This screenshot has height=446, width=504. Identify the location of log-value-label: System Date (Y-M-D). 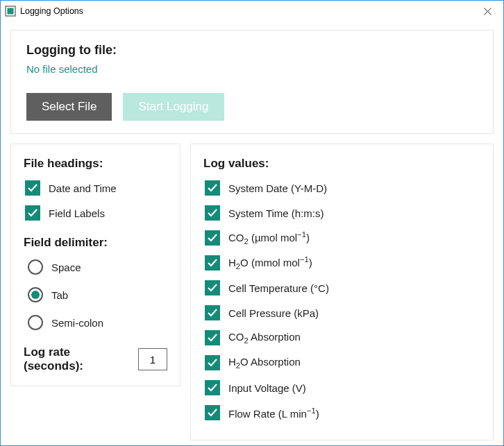
(278, 189).